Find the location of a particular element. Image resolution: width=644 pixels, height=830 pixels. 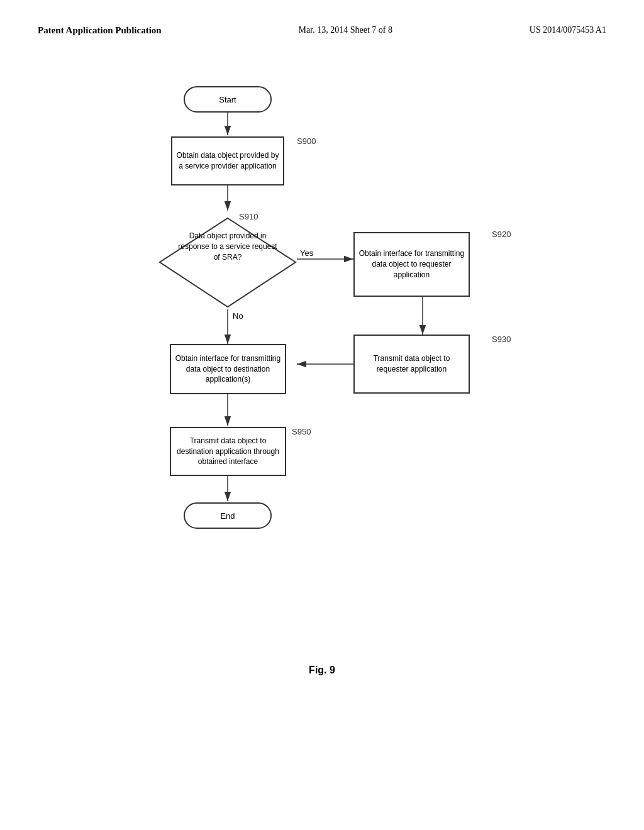

s950-text: Transmit data object to destination appl… is located at coordinates (228, 451).